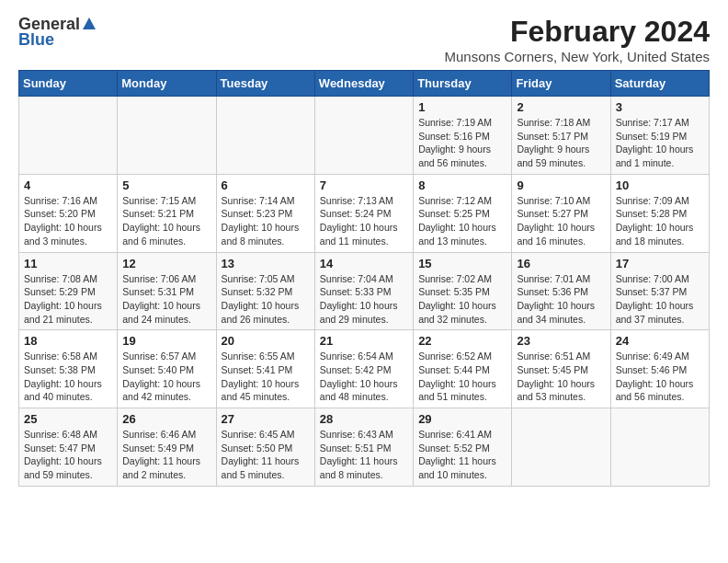 Image resolution: width=728 pixels, height=563 pixels. I want to click on calendar-cell: 10Sunrise: 7:09 AM Sunset: 5:28 PM Dayli…, so click(660, 213).